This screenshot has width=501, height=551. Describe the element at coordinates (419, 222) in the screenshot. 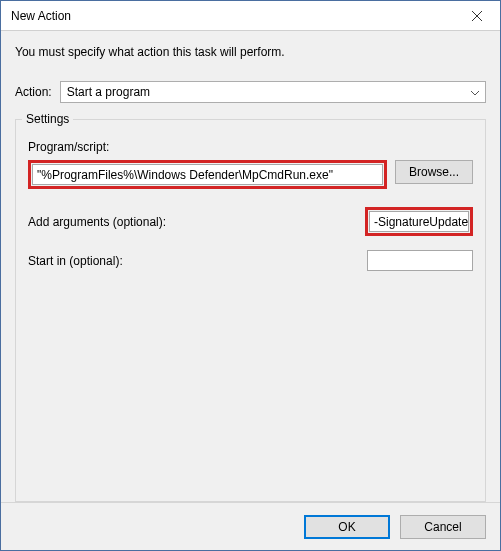

I see `arguments-input: -SignatureUpdate` at that location.